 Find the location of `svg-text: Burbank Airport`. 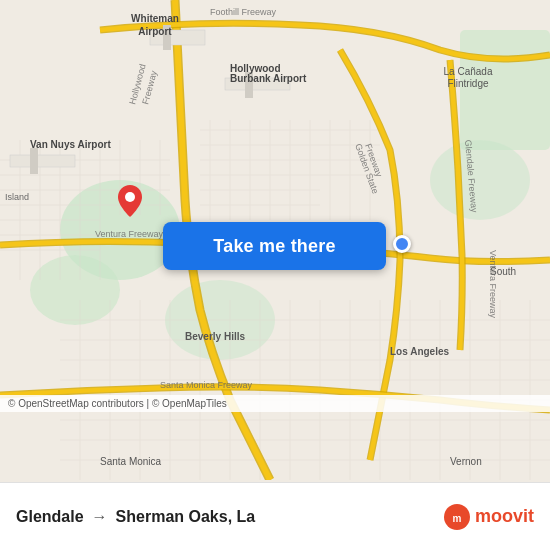

svg-text: Burbank Airport is located at coordinates (268, 78).